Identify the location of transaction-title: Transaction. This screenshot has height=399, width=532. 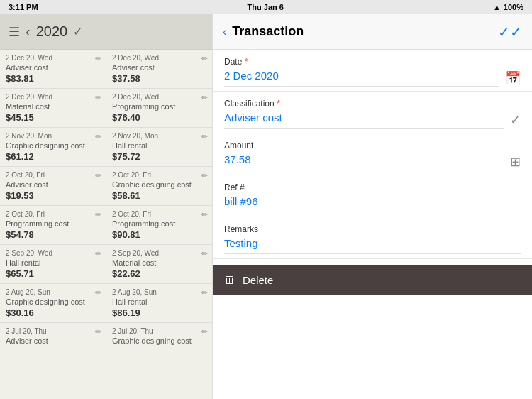
(365, 31).